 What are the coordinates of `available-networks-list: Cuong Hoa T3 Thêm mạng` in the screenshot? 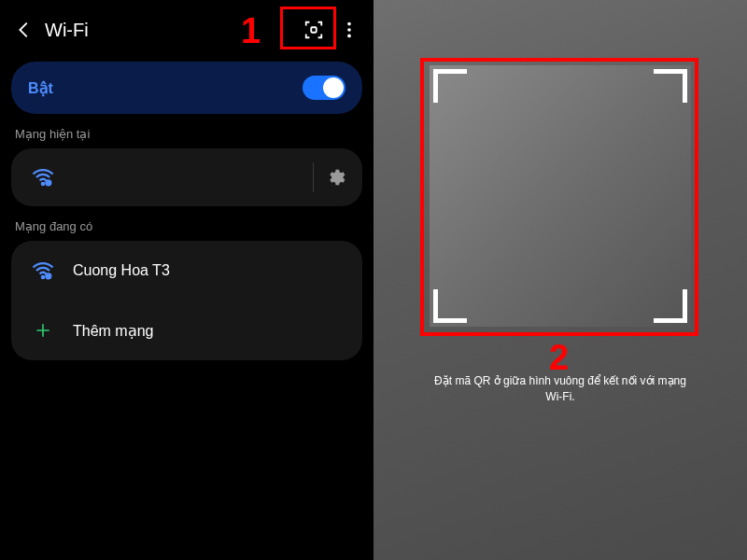 It's located at (187, 301).